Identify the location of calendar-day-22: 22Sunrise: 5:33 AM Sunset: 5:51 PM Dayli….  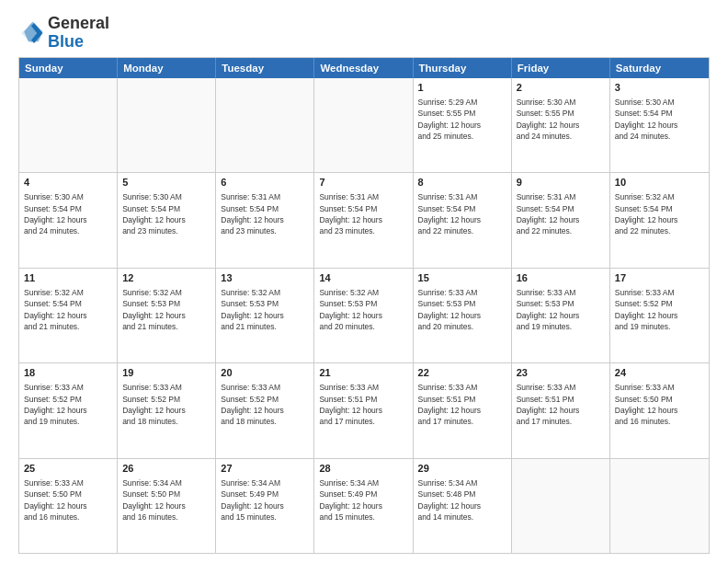
(463, 410).